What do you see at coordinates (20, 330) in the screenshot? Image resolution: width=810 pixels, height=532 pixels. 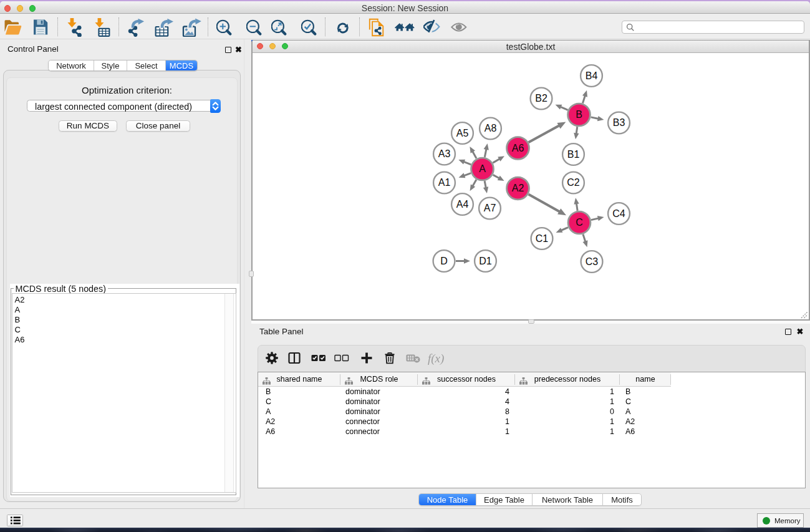 I see `mcds-result-item: C` at bounding box center [20, 330].